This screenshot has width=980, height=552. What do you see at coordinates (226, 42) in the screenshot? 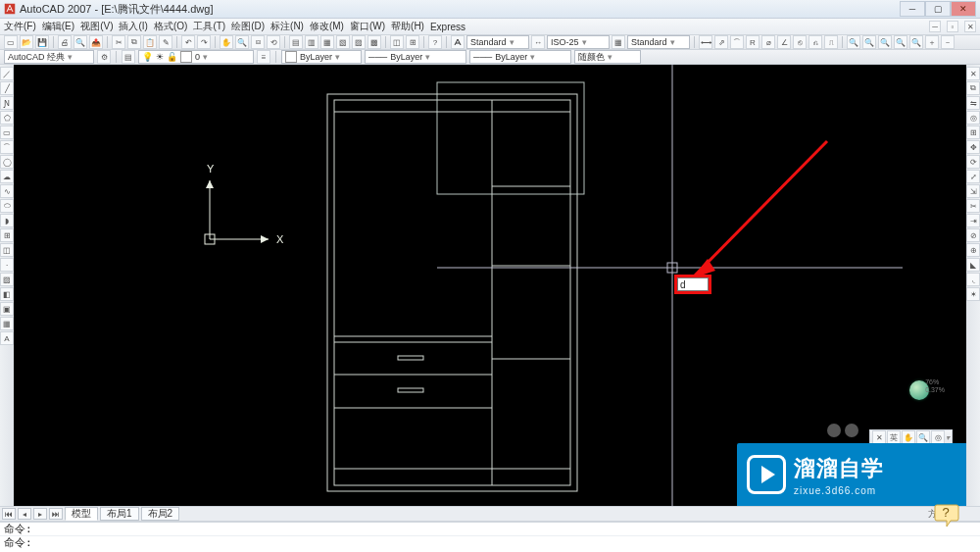
I see `pan-icon: ✋` at bounding box center [226, 42].